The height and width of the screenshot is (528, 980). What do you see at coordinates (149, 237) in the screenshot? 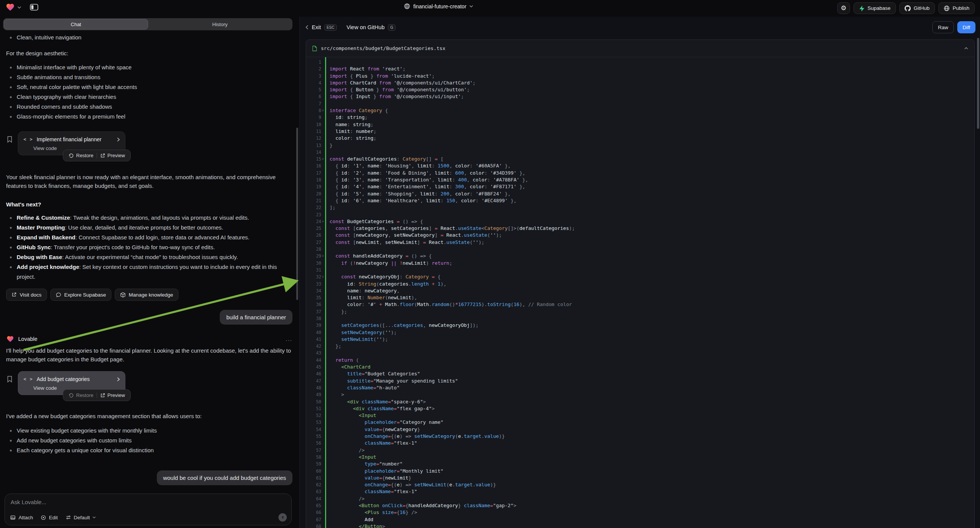
I see `list-item: Expand with Backend: Connect Supabase to…` at bounding box center [149, 237].